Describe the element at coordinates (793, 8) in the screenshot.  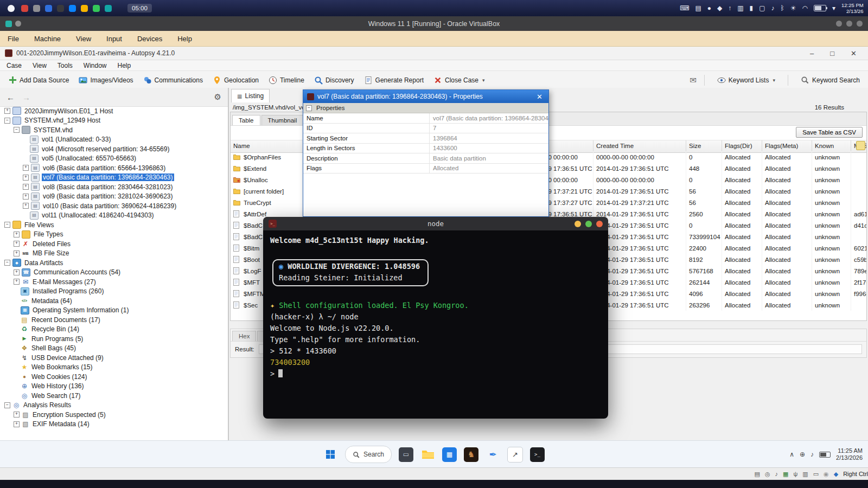
I see `brightness-icon: ☀` at that location.